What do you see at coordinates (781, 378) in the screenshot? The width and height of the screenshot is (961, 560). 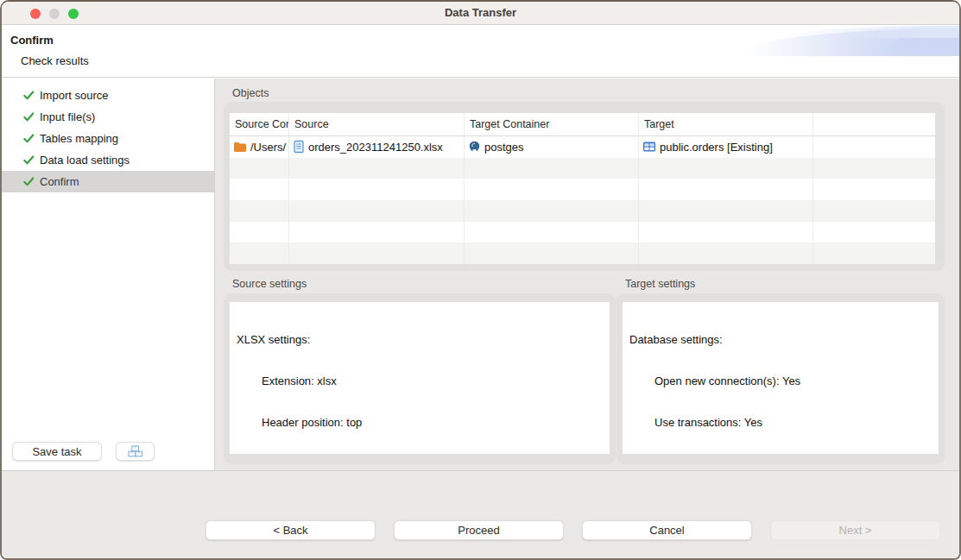 I see `target-settings-text: Database settings: Open new connection(s…` at bounding box center [781, 378].